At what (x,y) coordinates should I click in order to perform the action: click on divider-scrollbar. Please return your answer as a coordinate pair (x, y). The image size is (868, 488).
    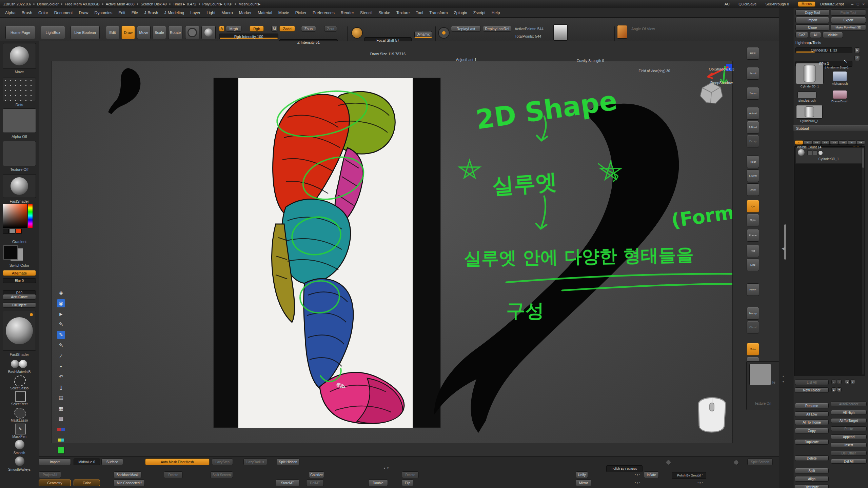
    Looking at the image, I should click on (785, 242).